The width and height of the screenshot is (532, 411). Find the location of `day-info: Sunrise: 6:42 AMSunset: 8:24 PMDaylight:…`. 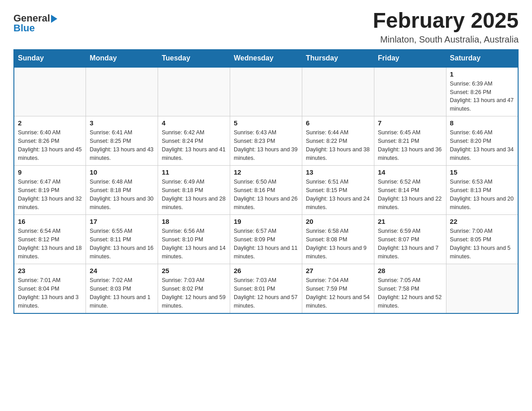

day-info: Sunrise: 6:42 AMSunset: 8:24 PMDaylight:… is located at coordinates (194, 145).